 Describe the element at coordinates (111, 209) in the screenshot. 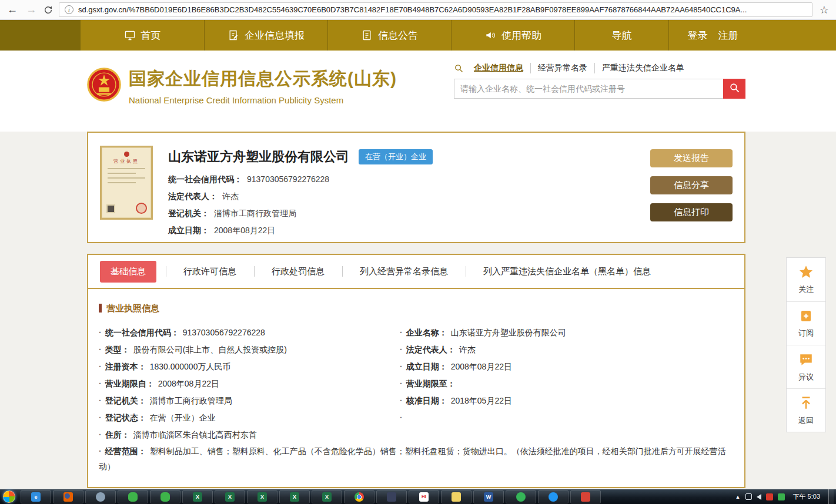

I see `license-qr-code` at that location.